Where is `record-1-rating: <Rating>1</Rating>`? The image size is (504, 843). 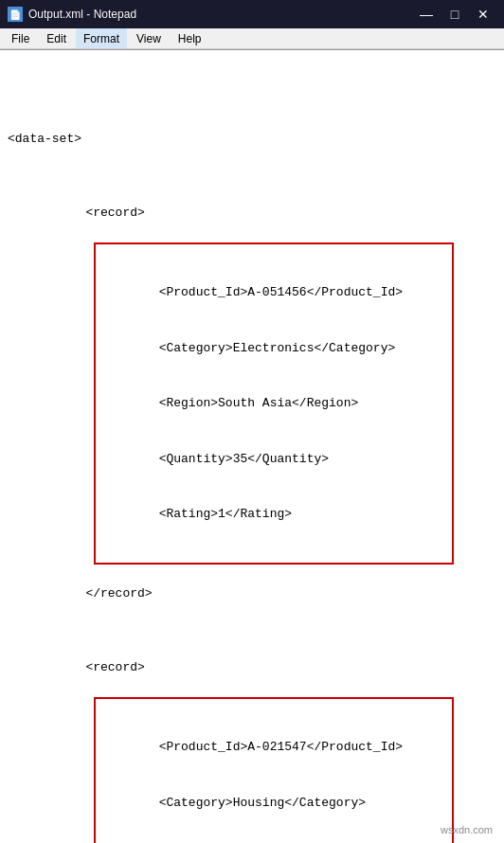
record-1-rating: <Rating>1</Rating> is located at coordinates (274, 514).